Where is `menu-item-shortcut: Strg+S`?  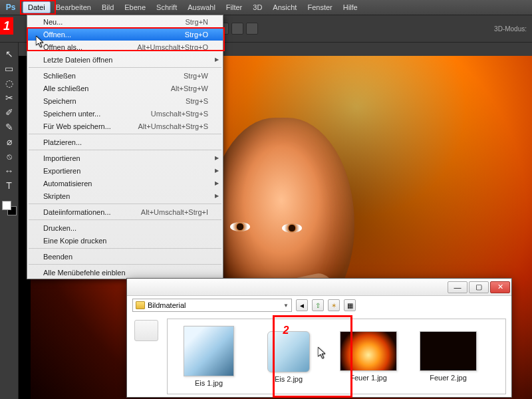 menu-item-shortcut: Strg+S is located at coordinates (197, 101).